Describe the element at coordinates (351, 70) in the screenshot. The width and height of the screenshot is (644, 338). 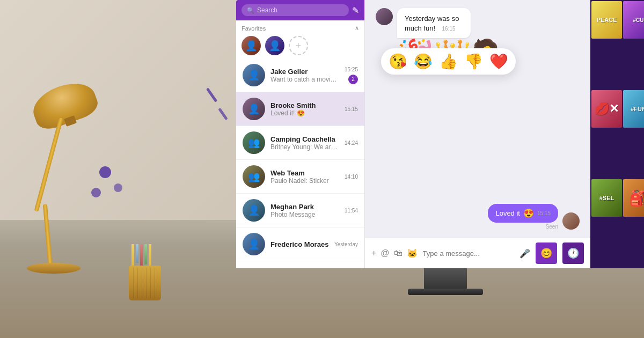
I see `contact-time-jake: 15:25` at that location.